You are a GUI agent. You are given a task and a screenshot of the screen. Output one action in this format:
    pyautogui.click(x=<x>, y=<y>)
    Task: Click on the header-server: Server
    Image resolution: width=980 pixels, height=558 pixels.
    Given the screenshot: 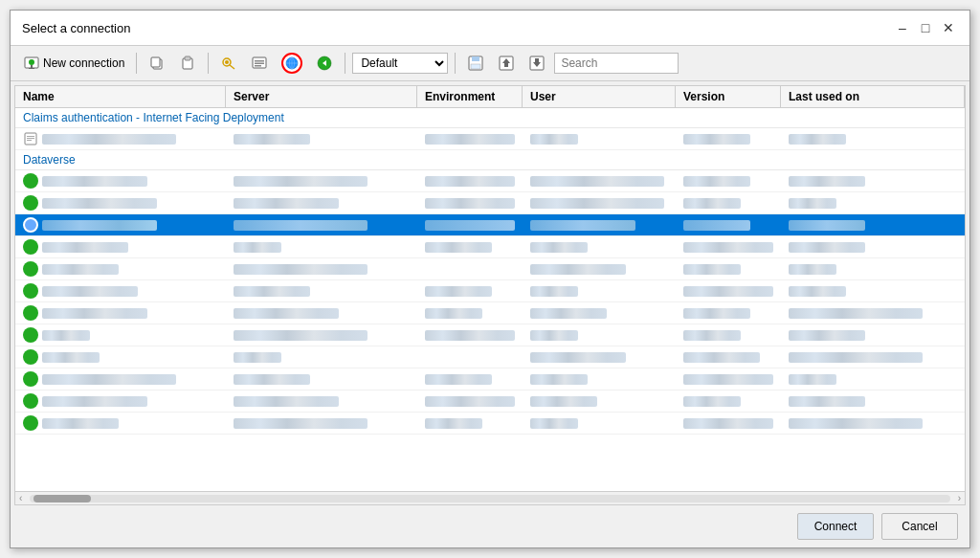 What is the action you would take?
    pyautogui.click(x=322, y=97)
    